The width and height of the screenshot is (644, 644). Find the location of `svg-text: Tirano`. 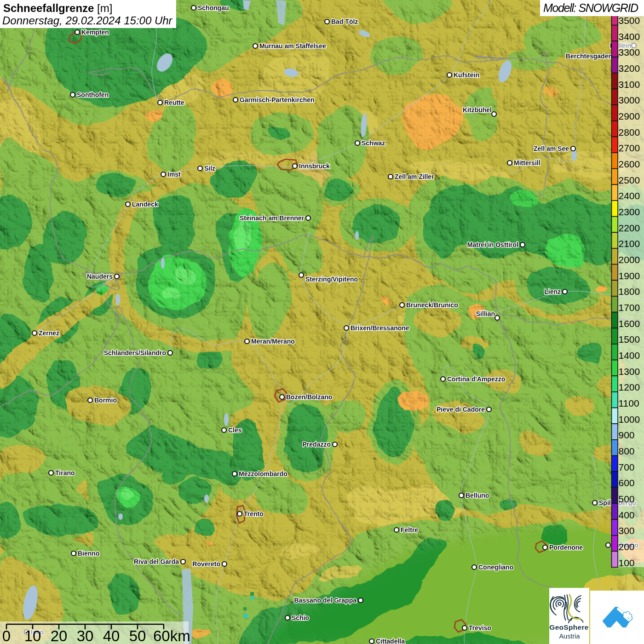

svg-text: Tirano is located at coordinates (65, 473).